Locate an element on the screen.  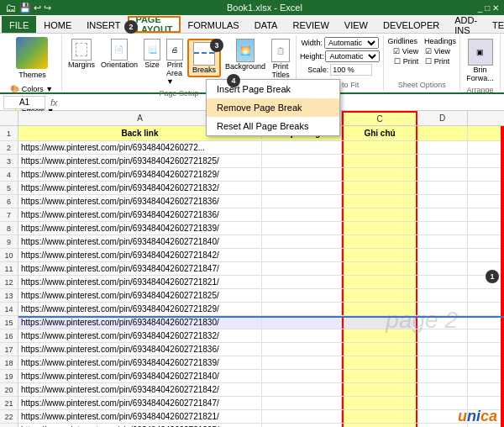
col-header-c: C is located at coordinates (380, 118).